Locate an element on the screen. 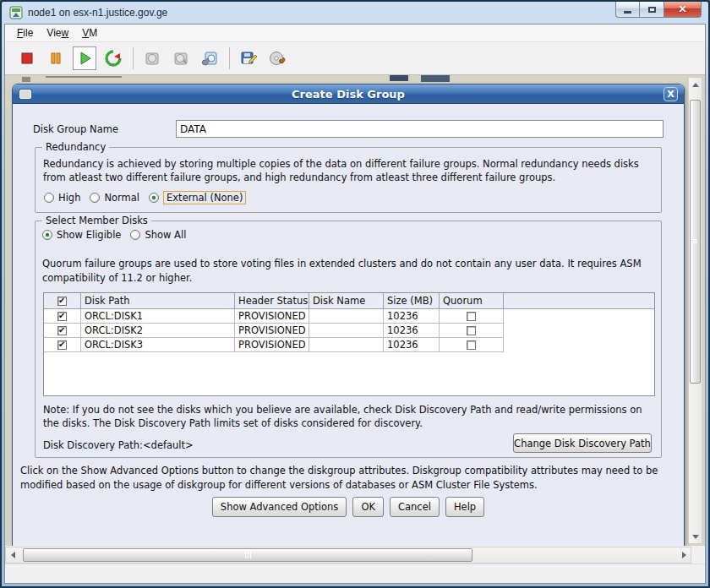 Image resolution: width=710 pixels, height=588 pixels. ok-button: OK is located at coordinates (369, 507).